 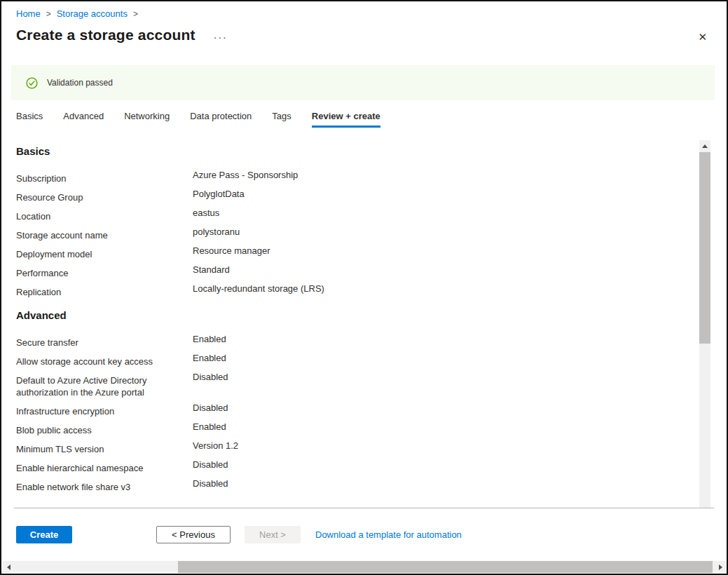 I want to click on summary-row: Storage account name polystoranu, so click(x=352, y=236).